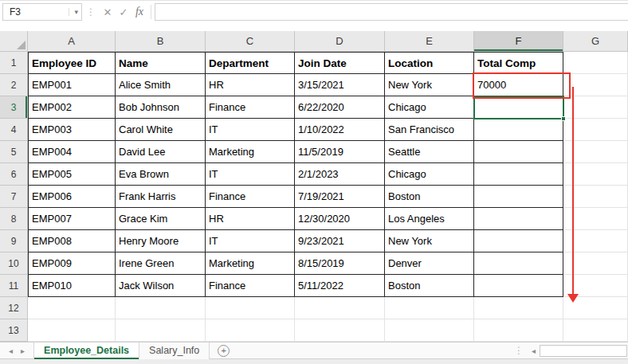 The height and width of the screenshot is (364, 628). Describe the element at coordinates (430, 130) in the screenshot. I see `cell-E4: San Francisco` at that location.